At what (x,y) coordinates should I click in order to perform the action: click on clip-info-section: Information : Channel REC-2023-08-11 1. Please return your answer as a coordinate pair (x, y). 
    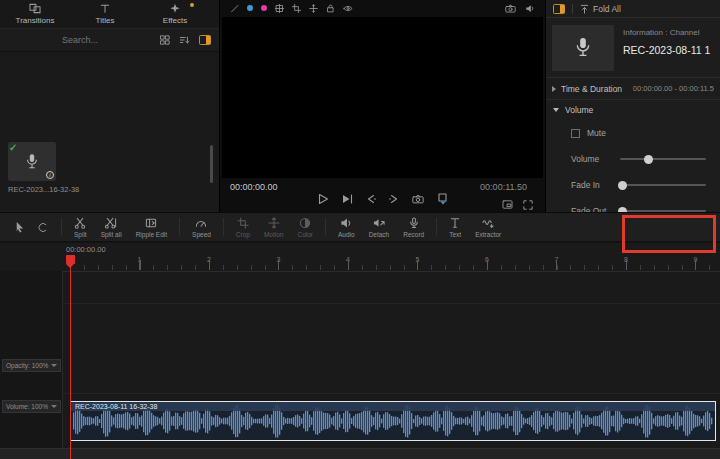
    Looking at the image, I should click on (633, 48).